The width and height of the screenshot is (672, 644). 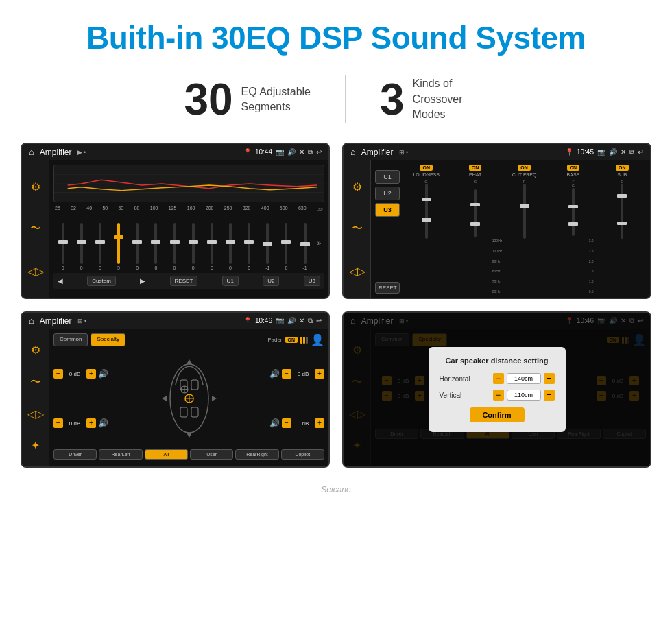 I want to click on sp-common-btn: Common, so click(x=71, y=340).